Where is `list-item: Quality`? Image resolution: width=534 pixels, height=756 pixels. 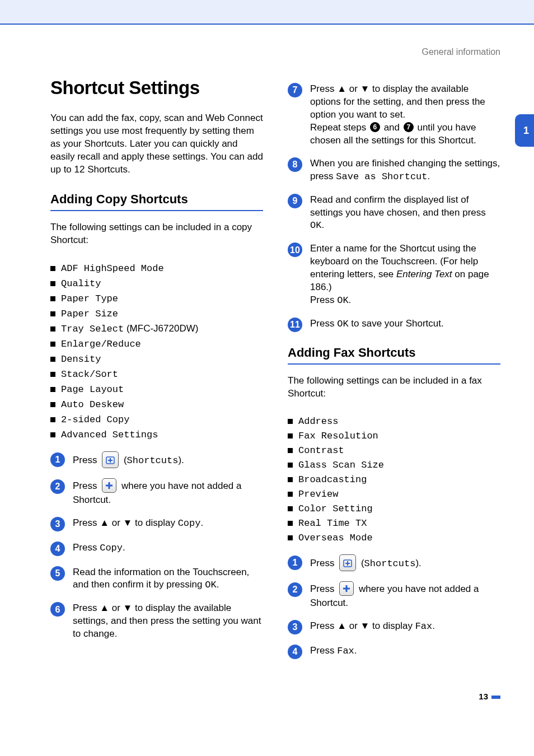 list-item: Quality is located at coordinates (157, 283).